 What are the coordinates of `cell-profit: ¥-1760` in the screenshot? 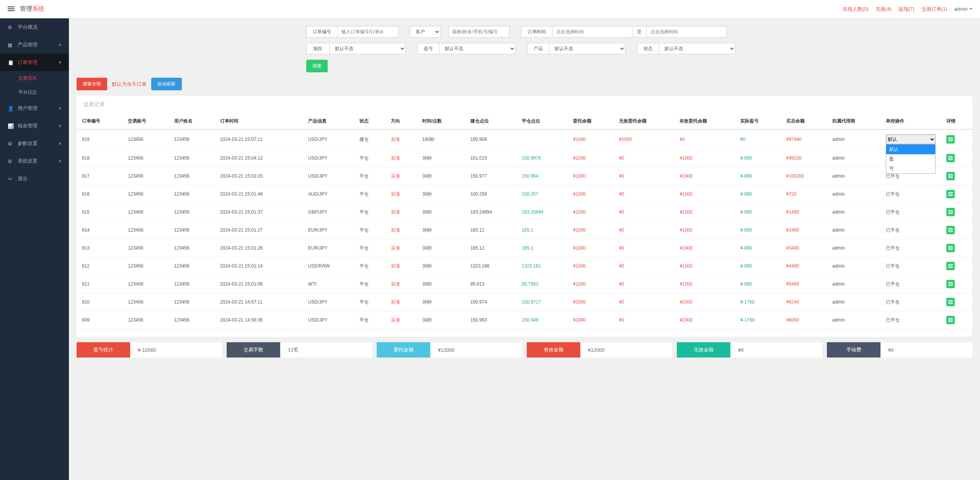 It's located at (758, 320).